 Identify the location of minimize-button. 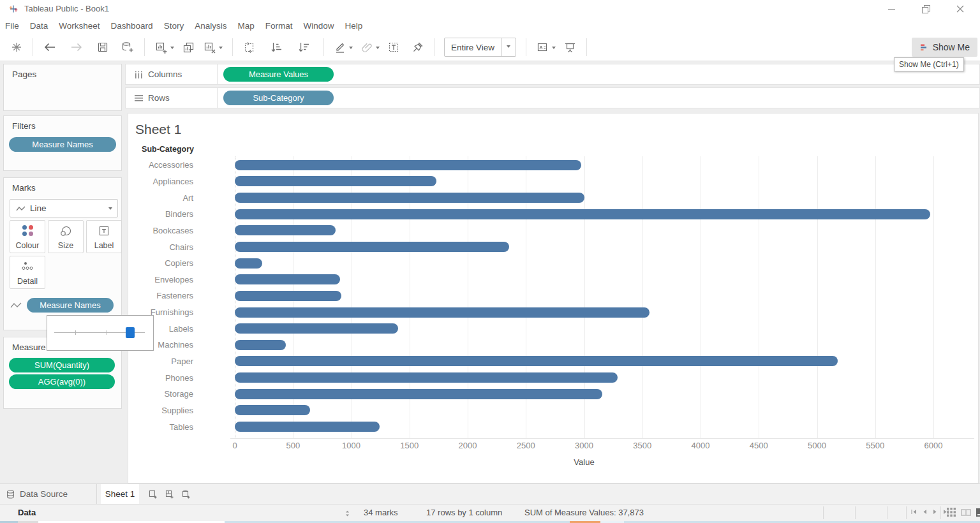
(891, 9).